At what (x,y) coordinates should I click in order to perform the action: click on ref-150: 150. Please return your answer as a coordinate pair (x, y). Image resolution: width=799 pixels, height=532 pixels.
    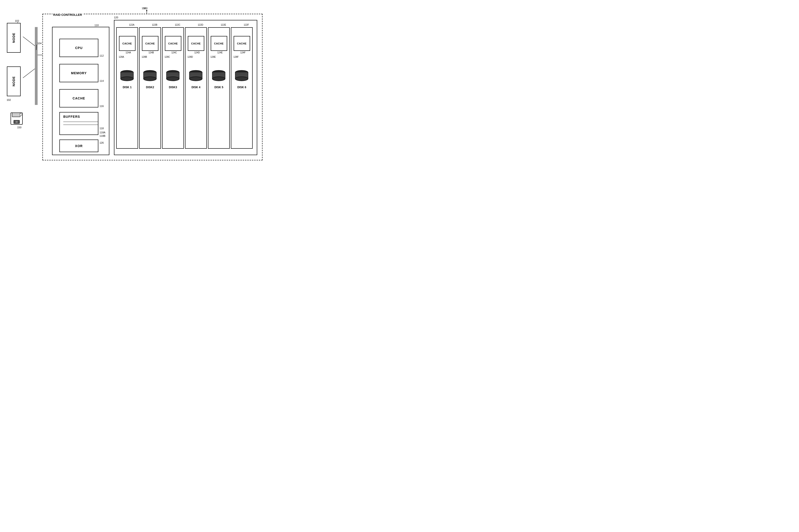
    Looking at the image, I should click on (19, 128).